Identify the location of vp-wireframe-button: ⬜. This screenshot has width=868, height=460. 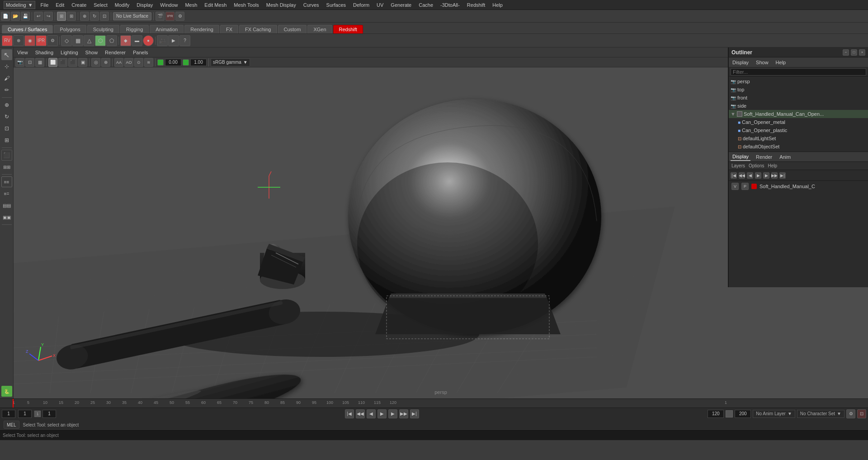
(53, 62).